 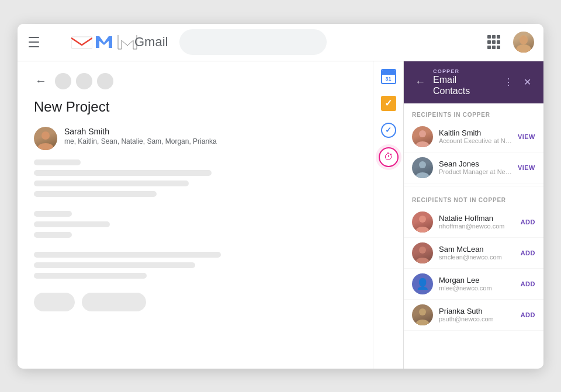 What do you see at coordinates (476, 133) in the screenshot?
I see `contact-name-kaitlin: Kaitlin Smith` at bounding box center [476, 133].